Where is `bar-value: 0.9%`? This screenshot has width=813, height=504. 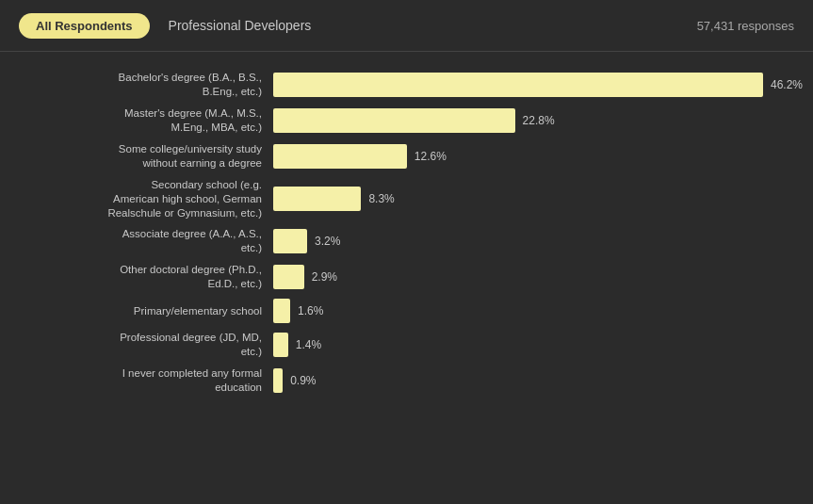 bar-value: 0.9% is located at coordinates (303, 381).